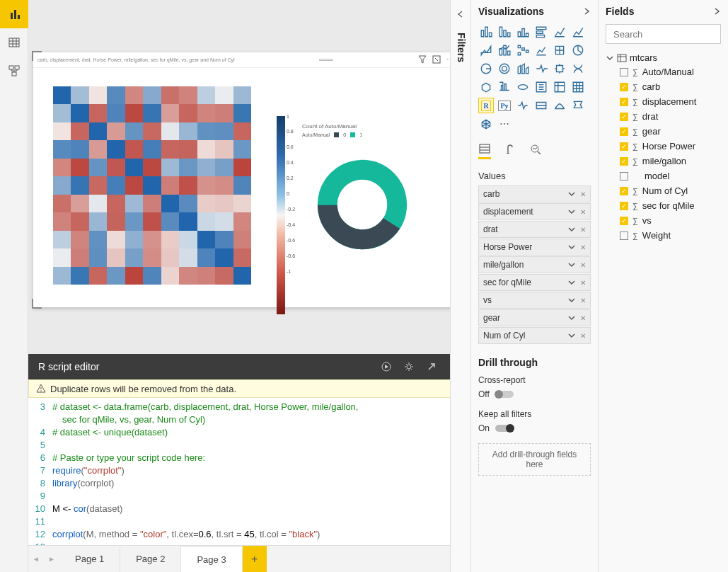 The width and height of the screenshot is (728, 572). Describe the element at coordinates (422, 59) in the screenshot. I see `filter-icon` at that location.